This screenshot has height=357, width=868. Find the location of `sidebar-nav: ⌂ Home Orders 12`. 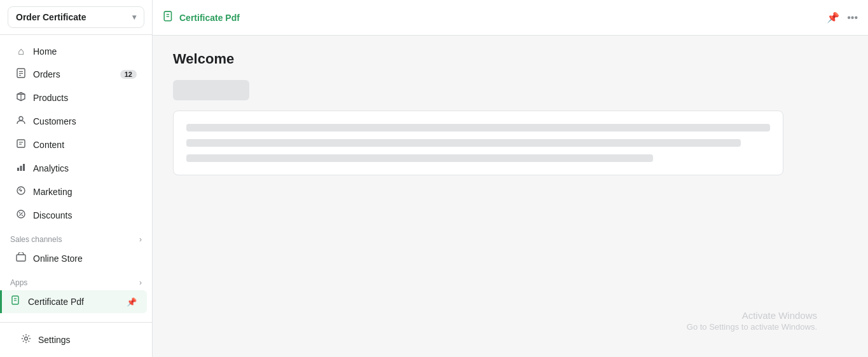

sidebar-nav: ⌂ Home Orders 12 is located at coordinates (76, 178).